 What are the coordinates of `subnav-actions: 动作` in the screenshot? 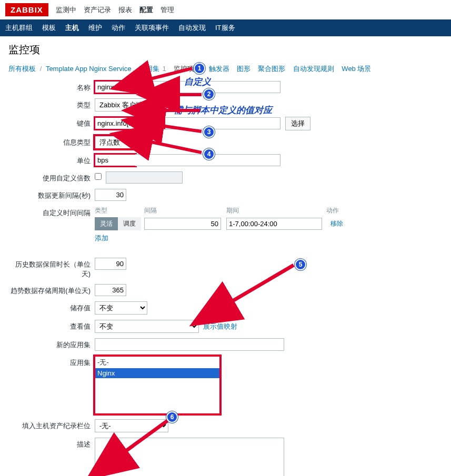 It's located at (118, 28).